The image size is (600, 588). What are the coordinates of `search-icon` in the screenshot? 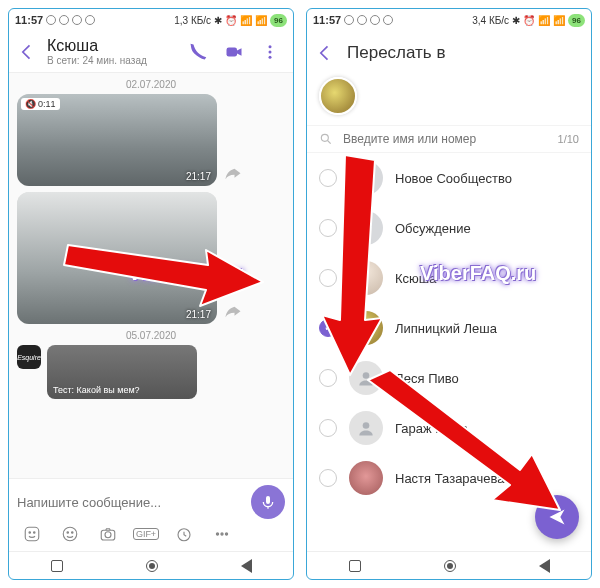 It's located at (326, 139).